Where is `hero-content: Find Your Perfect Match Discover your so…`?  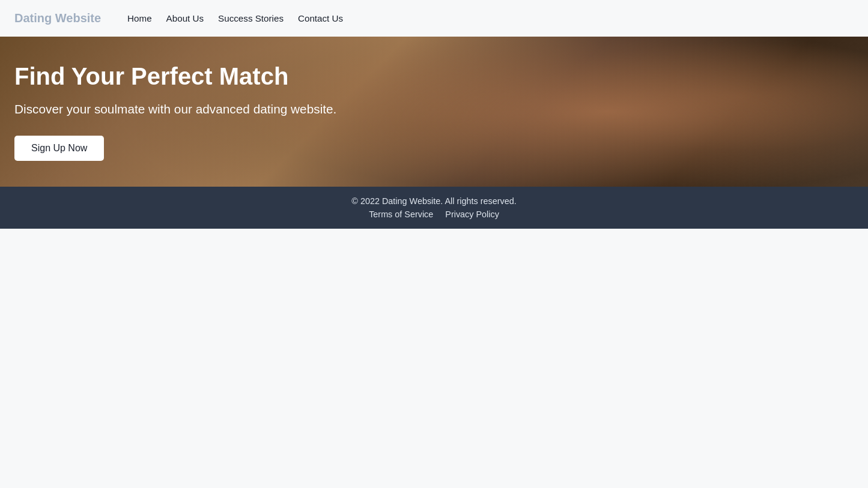
hero-content: Find Your Perfect Match Discover your so… is located at coordinates (175, 112).